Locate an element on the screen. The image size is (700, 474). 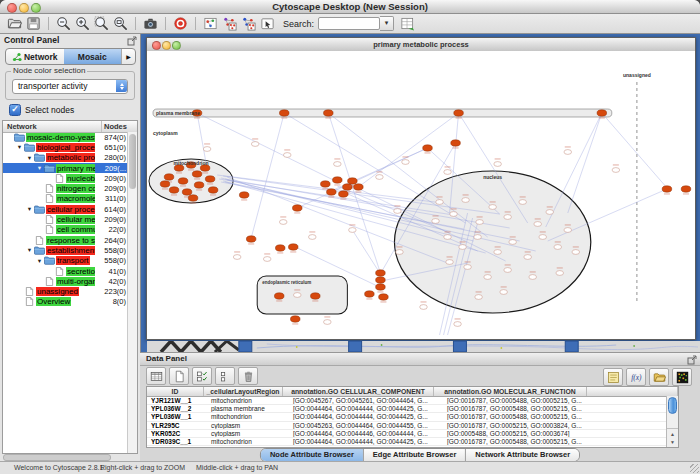
tree-row-biological-process: ▼biological_process651(0) is located at coordinates (66, 147).